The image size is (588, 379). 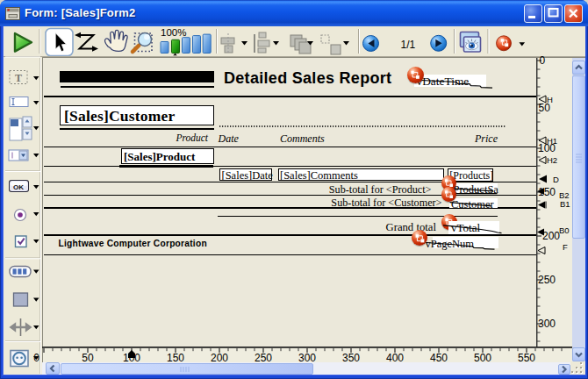 What do you see at coordinates (565, 204) in the screenshot?
I see `svg-text: B1` at bounding box center [565, 204].